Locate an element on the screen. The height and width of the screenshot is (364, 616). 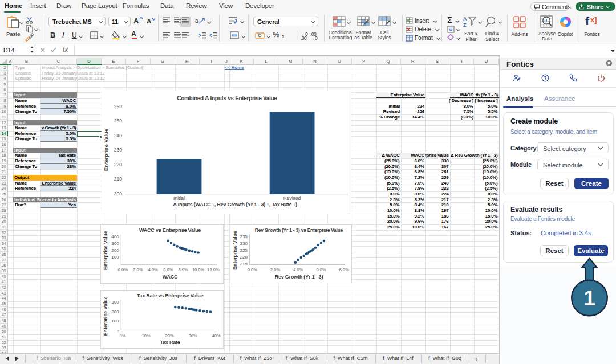
svg-text: 235 is located at coordinates (244, 237).